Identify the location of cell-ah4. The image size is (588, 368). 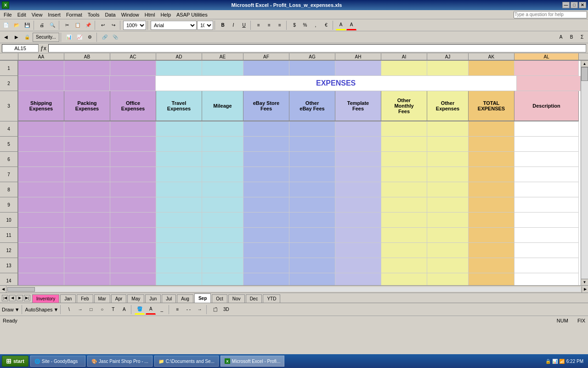
(358, 129).